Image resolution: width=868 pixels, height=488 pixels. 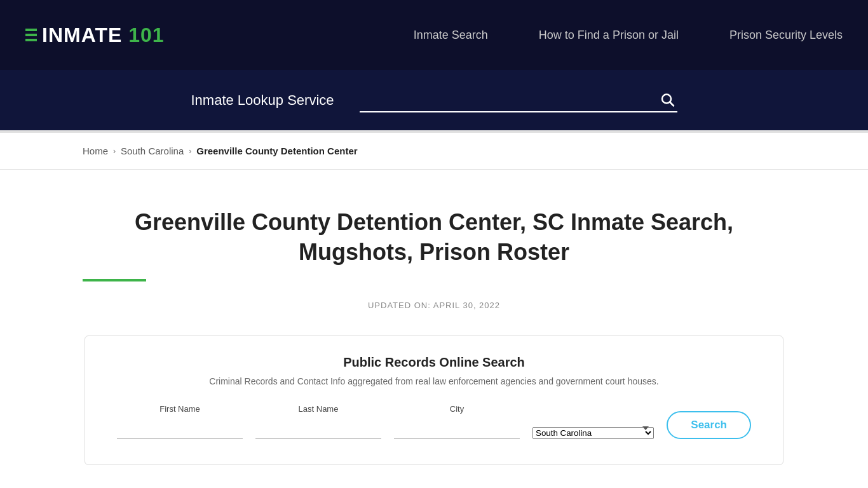 What do you see at coordinates (318, 409) in the screenshot?
I see `last-name-label: Last Name` at bounding box center [318, 409].